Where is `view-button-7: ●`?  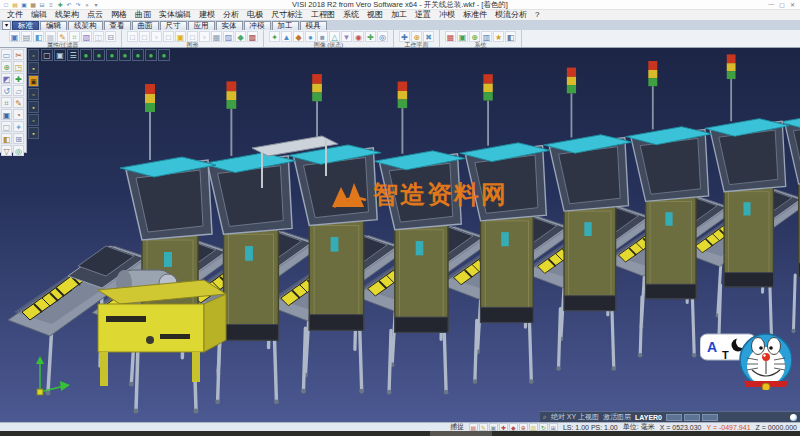
view-button-7: ● is located at coordinates (138, 55).